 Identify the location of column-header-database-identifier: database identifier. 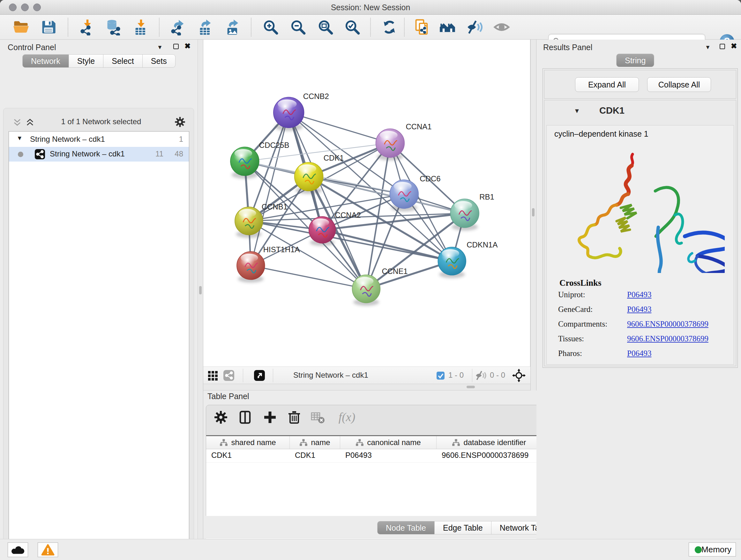
(489, 442).